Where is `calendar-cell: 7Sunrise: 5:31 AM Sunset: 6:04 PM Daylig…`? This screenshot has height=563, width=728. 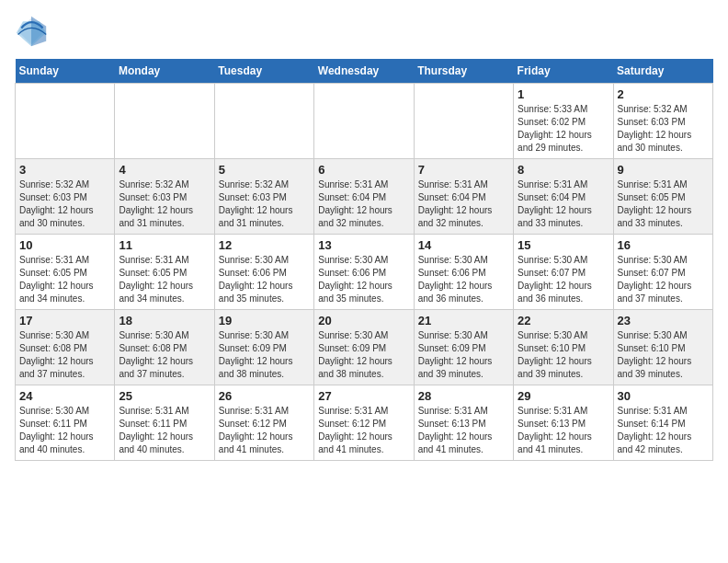
calendar-cell: 7Sunrise: 5:31 AM Sunset: 6:04 PM Daylig… is located at coordinates (463, 197).